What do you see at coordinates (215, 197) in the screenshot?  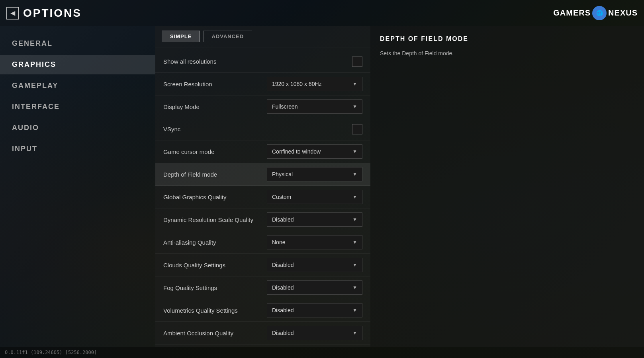 I see `setting-label-global-graphics-quality: Global Graphics Quality` at bounding box center [215, 197].